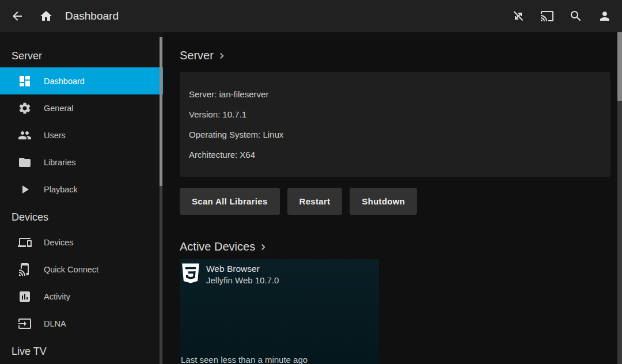 This screenshot has width=622, height=364. What do you see at coordinates (25, 108) in the screenshot?
I see `settings-icon` at bounding box center [25, 108].